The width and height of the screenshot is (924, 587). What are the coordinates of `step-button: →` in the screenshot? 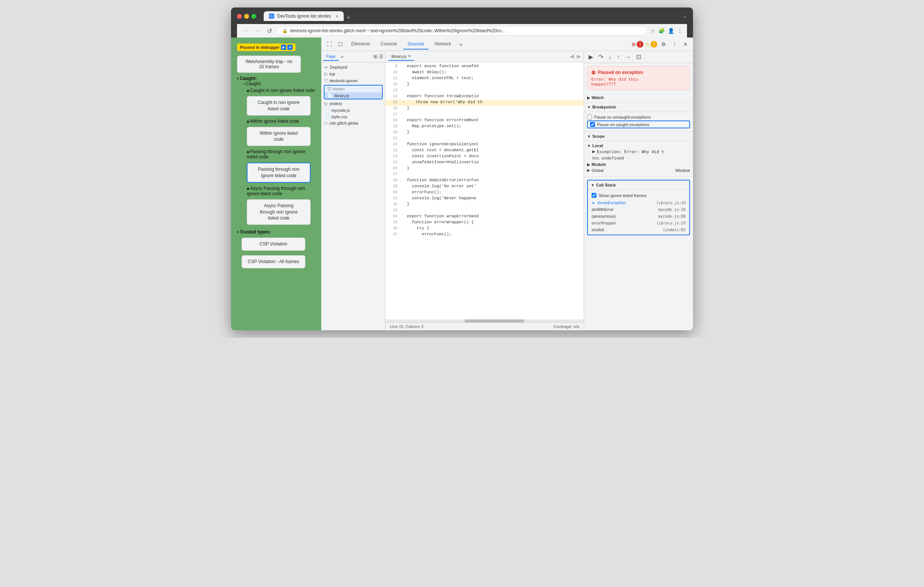 It's located at (628, 57).